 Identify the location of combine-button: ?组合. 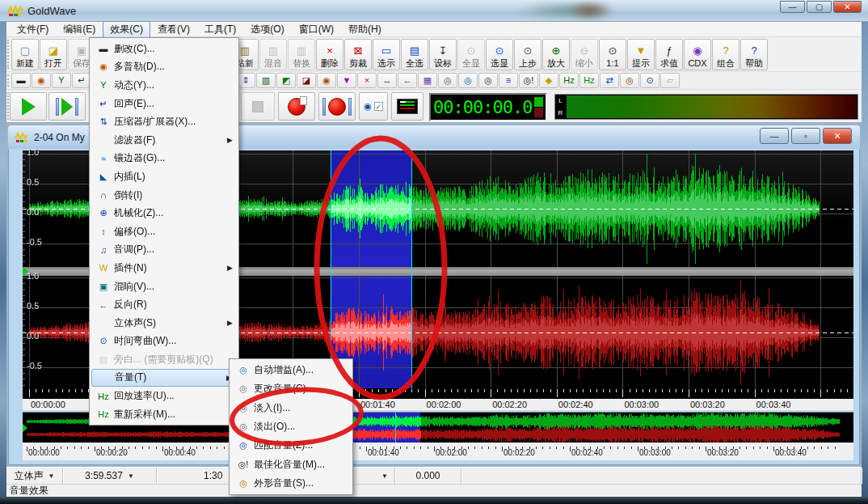
(726, 55).